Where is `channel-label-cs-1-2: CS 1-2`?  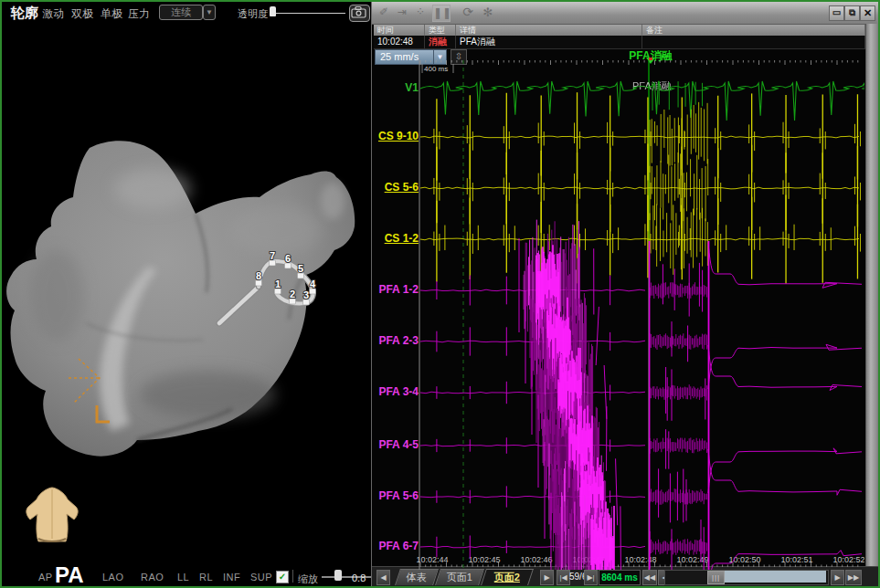
channel-label-cs-1-2: CS 1-2 is located at coordinates (396, 238).